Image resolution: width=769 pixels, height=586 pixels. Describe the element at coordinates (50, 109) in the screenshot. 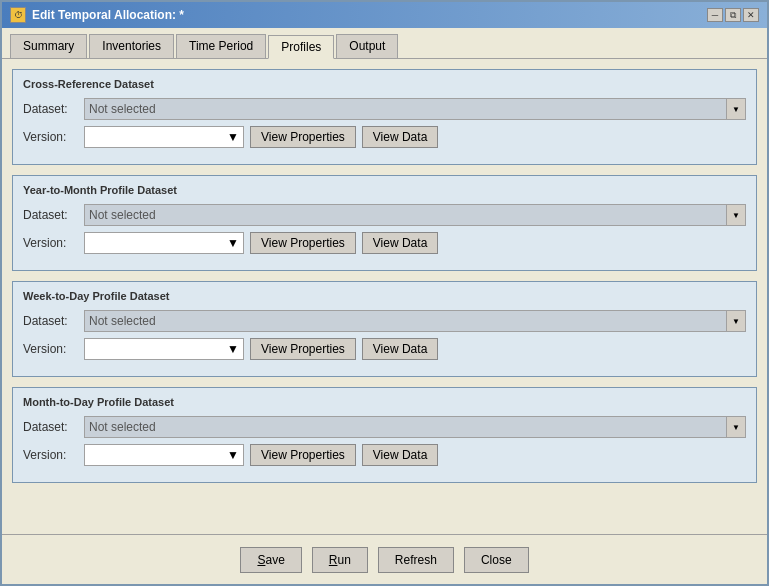

I see `cross-reference-dataset-label: Dataset:` at that location.